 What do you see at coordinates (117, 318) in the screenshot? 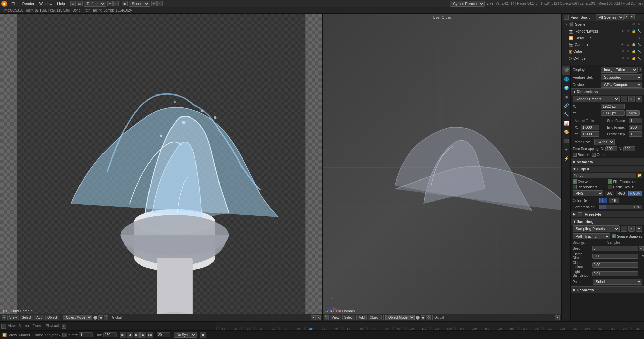
I see `vt-left-global: Global` at bounding box center [117, 318].